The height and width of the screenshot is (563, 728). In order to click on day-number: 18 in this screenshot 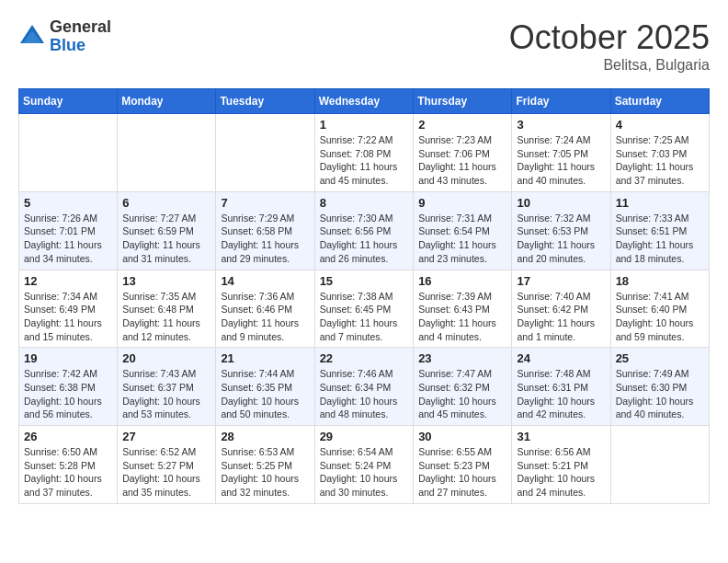, I will do `click(660, 282)`.